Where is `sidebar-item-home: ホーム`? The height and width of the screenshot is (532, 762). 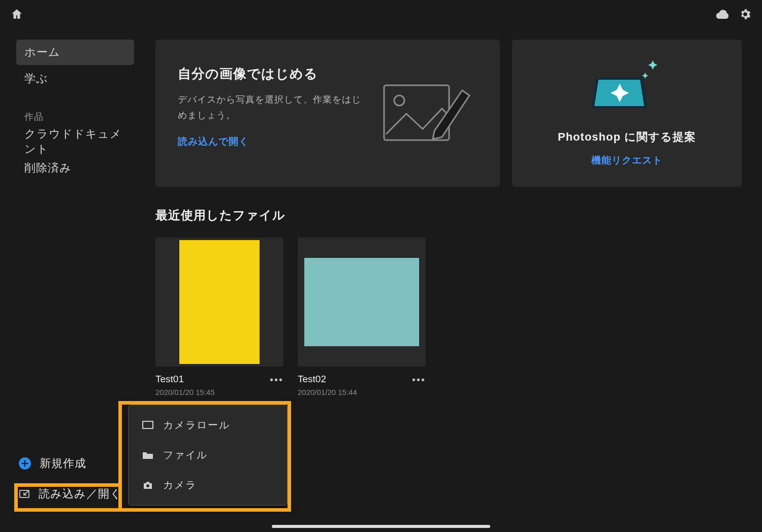
sidebar-item-home: ホーム is located at coordinates (75, 52).